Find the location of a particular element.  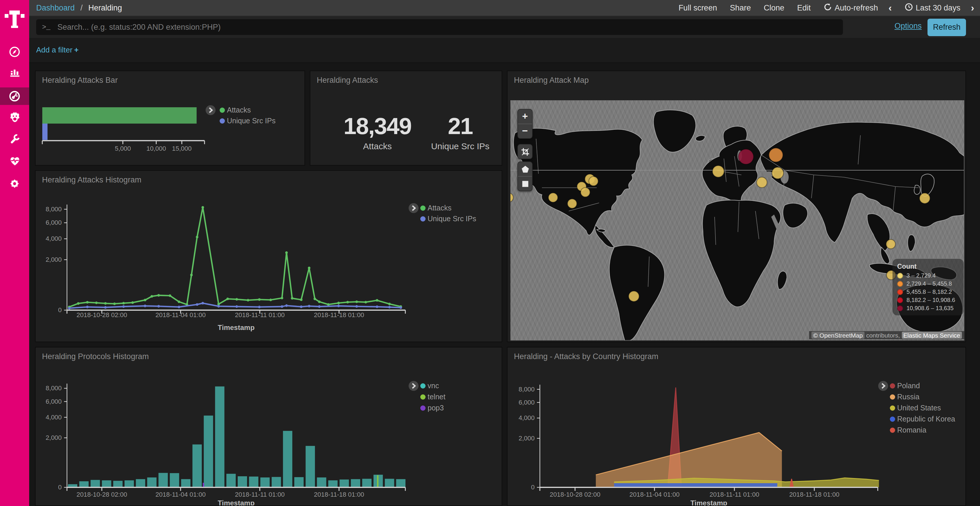

sidebar is located at coordinates (14, 253).